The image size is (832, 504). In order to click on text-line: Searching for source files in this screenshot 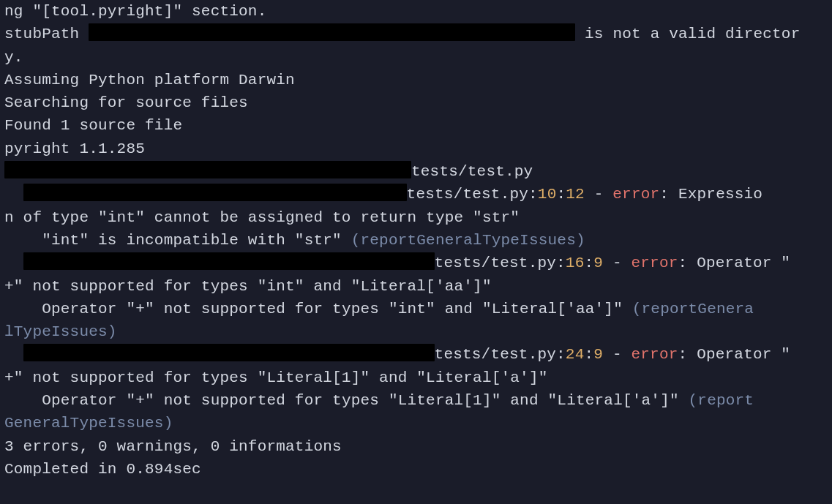, I will do `click(126, 102)`.